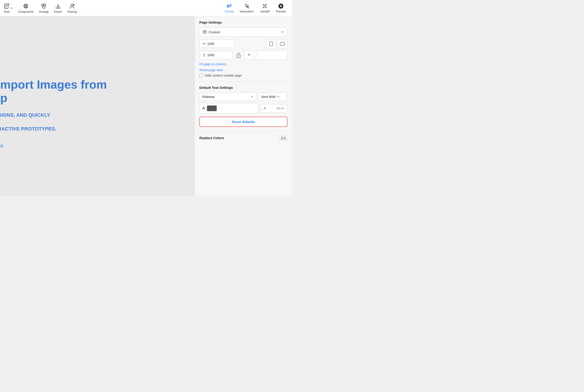 The height and width of the screenshot is (392, 584). Describe the element at coordinates (247, 6) in the screenshot. I see `interactions-icon` at that location.